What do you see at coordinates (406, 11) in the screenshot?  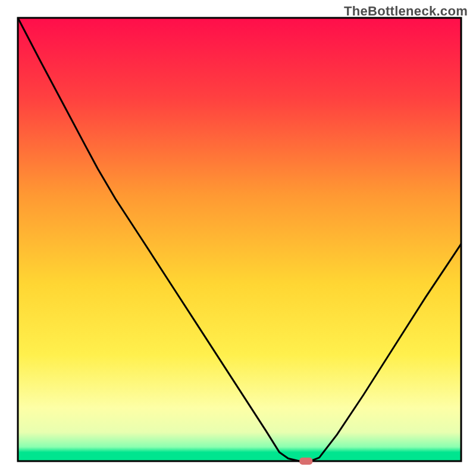 I see `watermark-text: TheBottleneck.com` at bounding box center [406, 11].